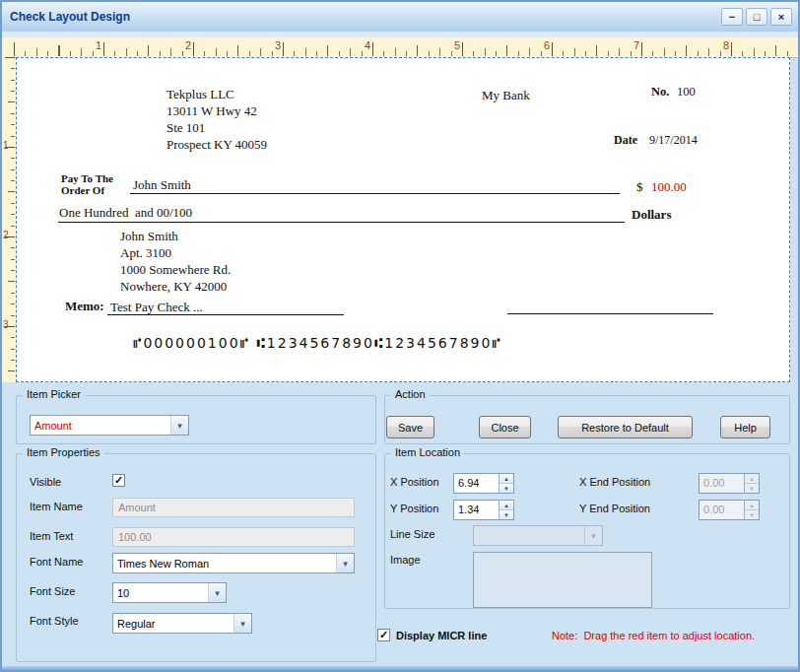 This screenshot has height=672, width=800. What do you see at coordinates (54, 621) in the screenshot?
I see `font-style-label: Font Style` at bounding box center [54, 621].